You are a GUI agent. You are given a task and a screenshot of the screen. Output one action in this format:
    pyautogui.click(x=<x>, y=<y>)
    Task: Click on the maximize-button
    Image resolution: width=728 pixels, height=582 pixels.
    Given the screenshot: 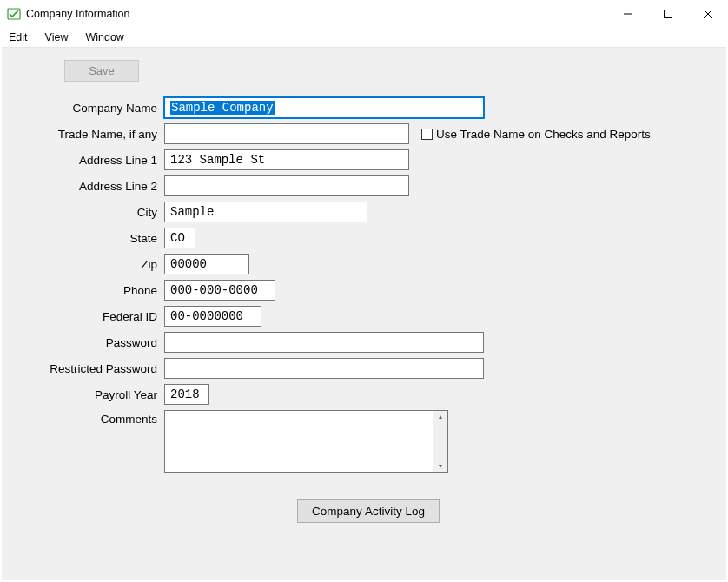 What is the action you would take?
    pyautogui.click(x=668, y=14)
    